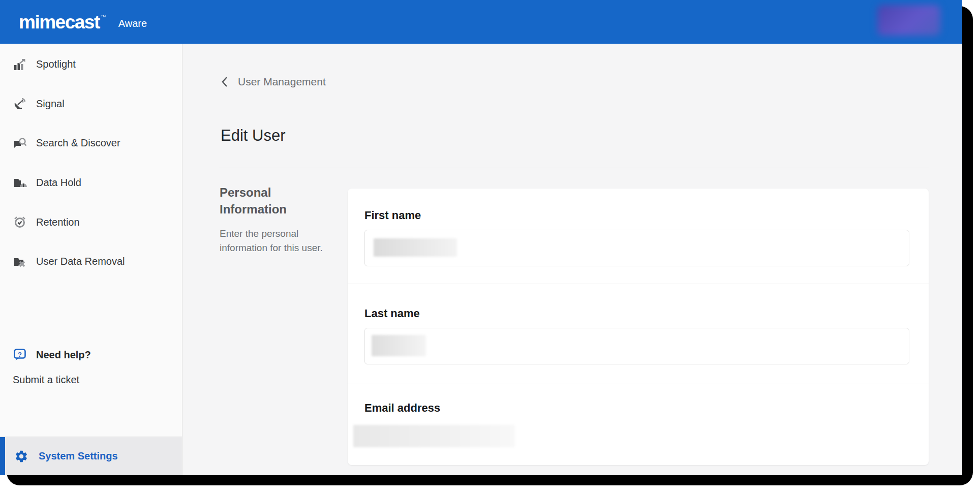 The height and width of the screenshot is (493, 980). What do you see at coordinates (59, 22) in the screenshot?
I see `logo-text: mimecast` at bounding box center [59, 22].